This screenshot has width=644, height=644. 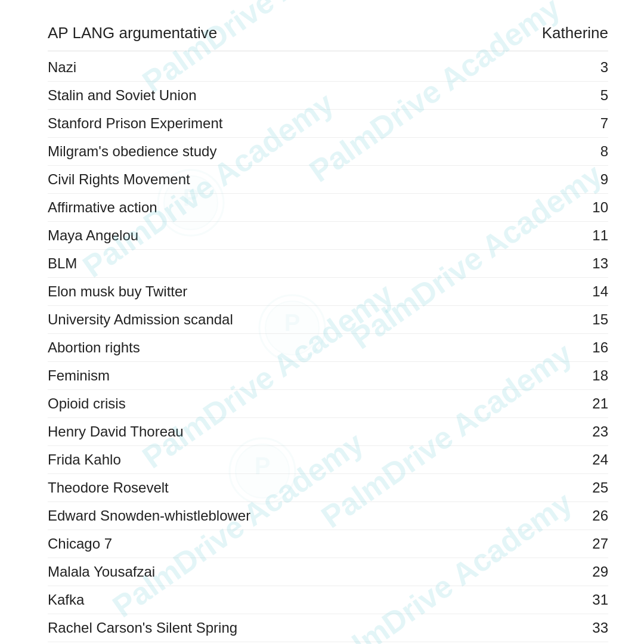 What do you see at coordinates (103, 208) in the screenshot?
I see `row-topic: Affirmative action` at bounding box center [103, 208].